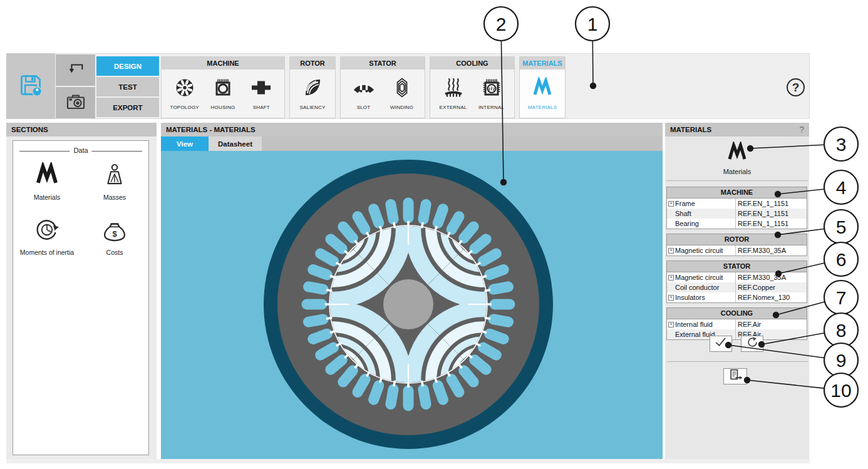  I want to click on row-label-cell: Shaft, so click(701, 214).